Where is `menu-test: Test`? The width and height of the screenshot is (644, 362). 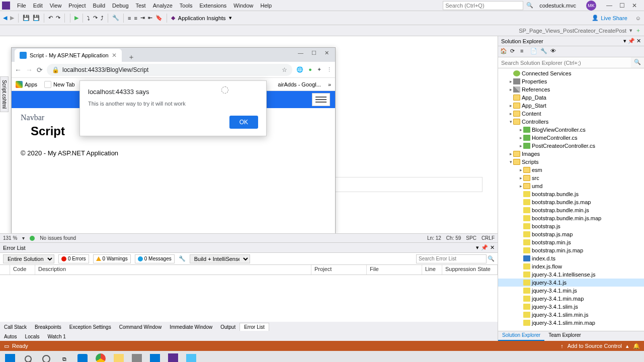
menu-test: Test is located at coordinates (141, 6).